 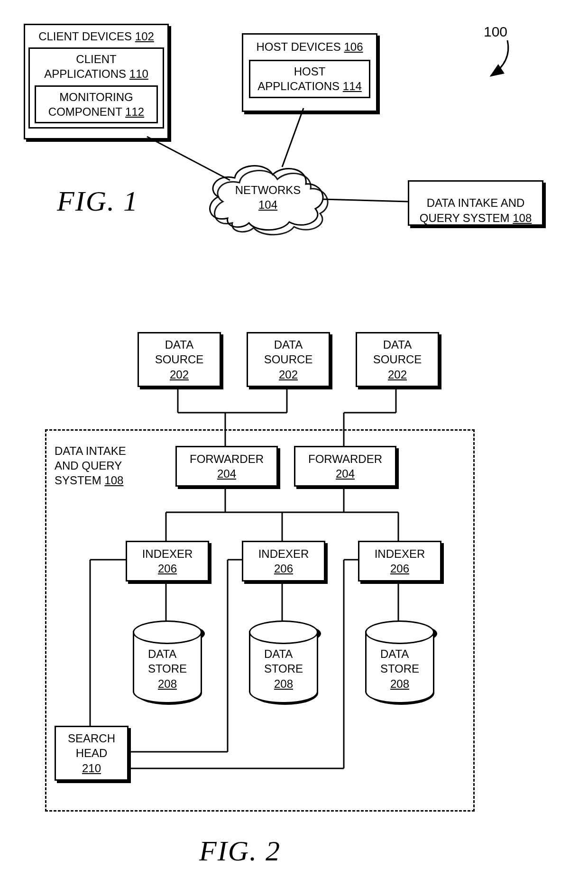 What do you see at coordinates (96, 88) in the screenshot?
I see `client-applications-box: CLIENT APPLICATIONS 110 MONITORING COMPO…` at bounding box center [96, 88].